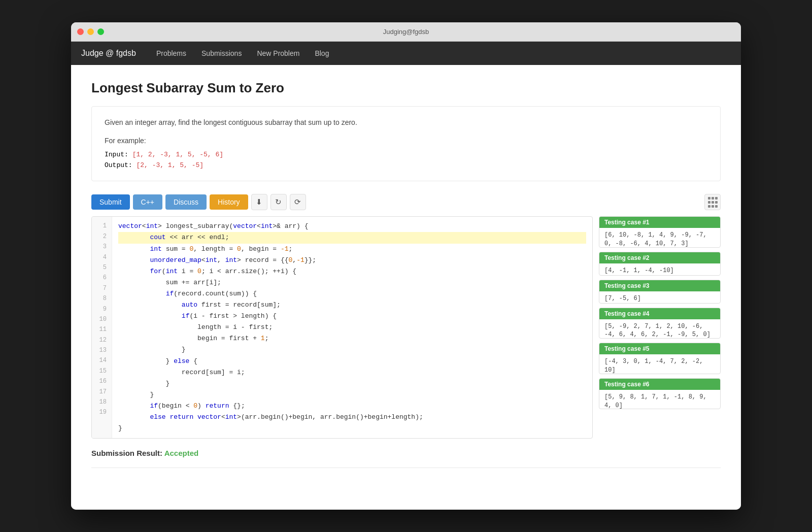 Image resolution: width=812 pixels, height=532 pixels. What do you see at coordinates (170, 165) in the screenshot?
I see `output-value: [2, -3, 1, 5, -5]` at bounding box center [170, 165].